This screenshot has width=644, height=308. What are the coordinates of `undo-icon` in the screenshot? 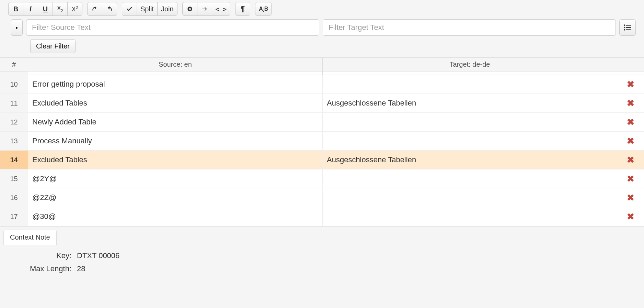 It's located at (95, 9).